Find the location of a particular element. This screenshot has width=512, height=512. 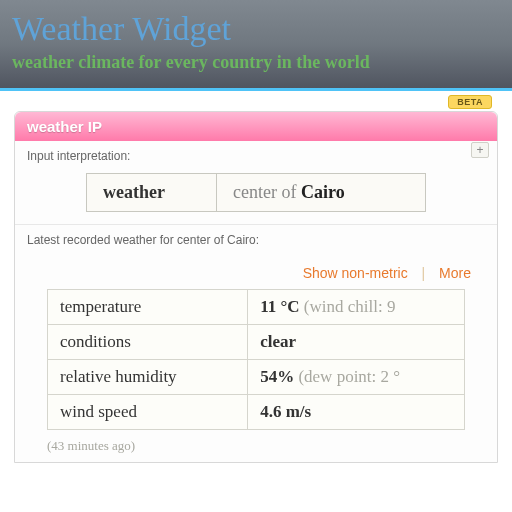

interp-location-name: Cairo is located at coordinates (323, 192).